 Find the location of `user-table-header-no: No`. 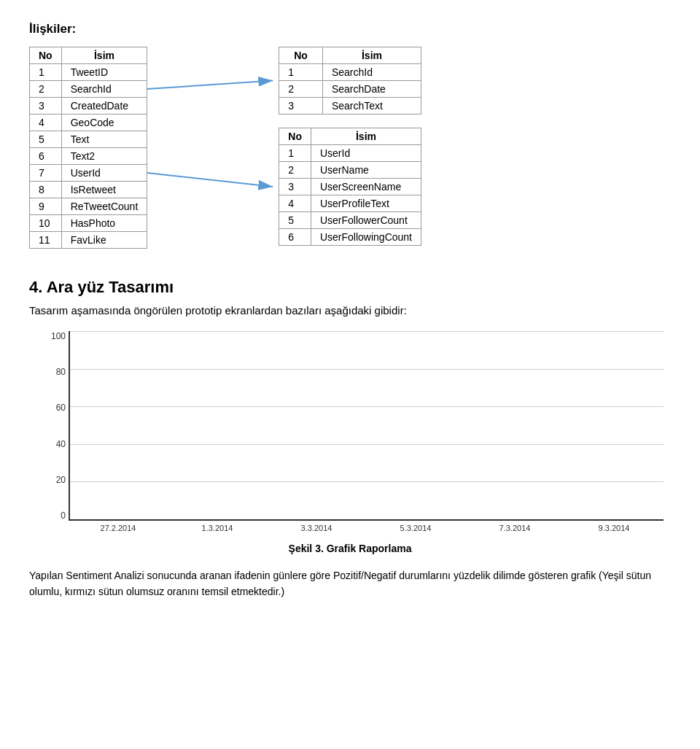

user-table-header-no: No is located at coordinates (295, 137).